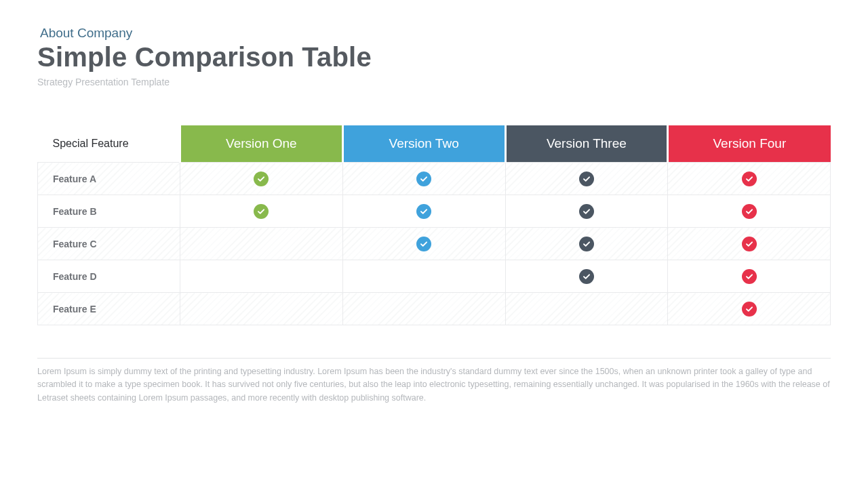 This screenshot has width=868, height=488. What do you see at coordinates (109, 309) in the screenshot?
I see `feature-label: Feature E` at bounding box center [109, 309].